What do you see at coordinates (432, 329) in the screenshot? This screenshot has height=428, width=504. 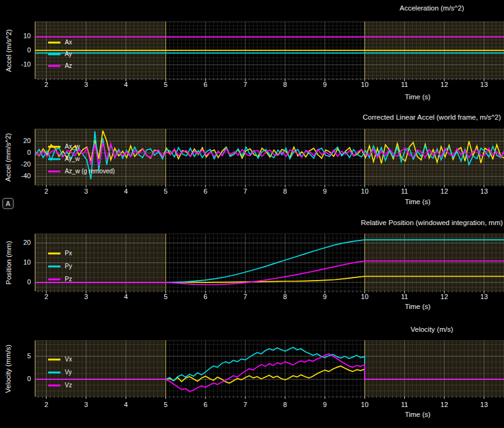 I see `chart-title: Velocity (m/s)` at bounding box center [432, 329].